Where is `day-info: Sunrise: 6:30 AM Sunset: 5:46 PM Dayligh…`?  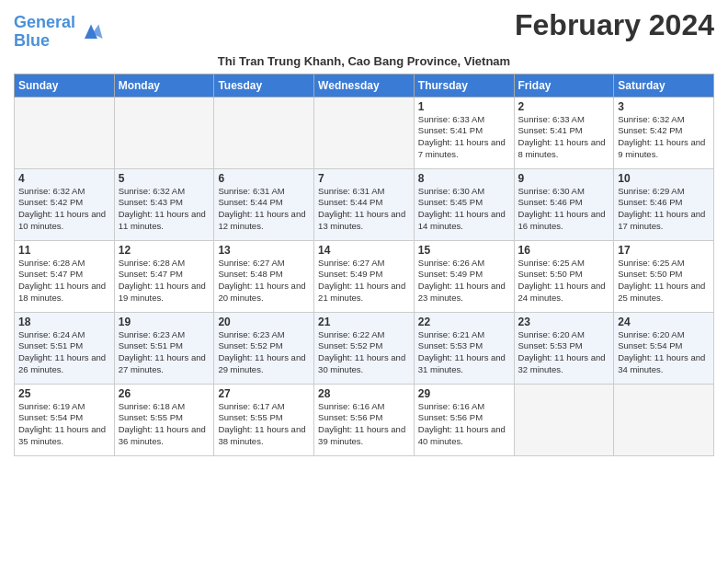
day-info: Sunrise: 6:30 AM Sunset: 5:46 PM Dayligh… is located at coordinates (564, 210).